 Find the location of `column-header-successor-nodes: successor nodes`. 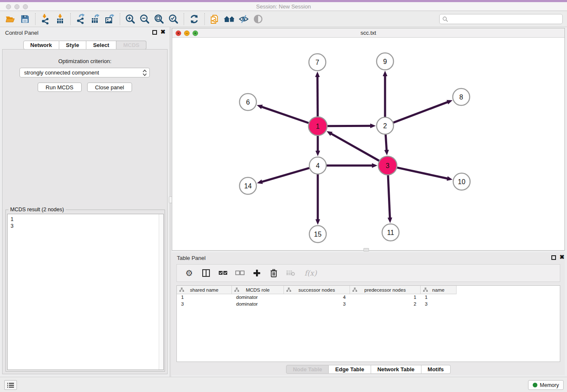

column-header-successor-nodes: successor nodes is located at coordinates (317, 290).